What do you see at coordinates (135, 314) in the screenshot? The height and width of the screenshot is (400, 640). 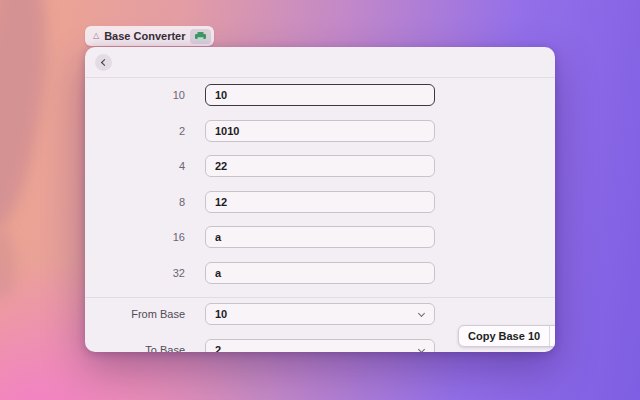 I see `from-base-label: From Base` at bounding box center [135, 314].